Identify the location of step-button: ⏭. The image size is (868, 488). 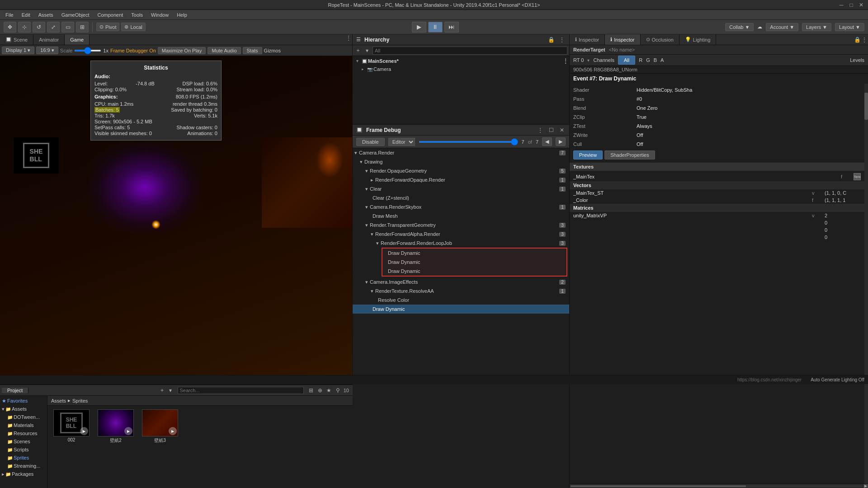
(452, 27).